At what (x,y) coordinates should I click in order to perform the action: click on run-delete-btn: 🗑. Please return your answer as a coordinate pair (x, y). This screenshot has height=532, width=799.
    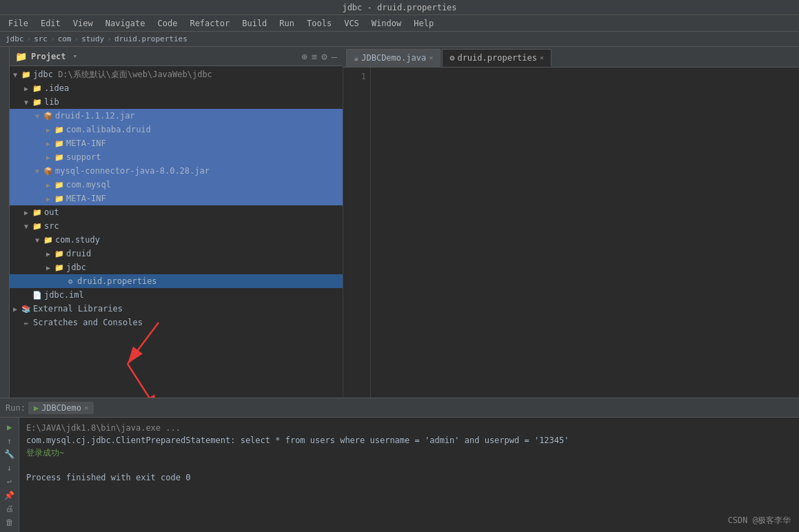
    Looking at the image, I should click on (10, 522).